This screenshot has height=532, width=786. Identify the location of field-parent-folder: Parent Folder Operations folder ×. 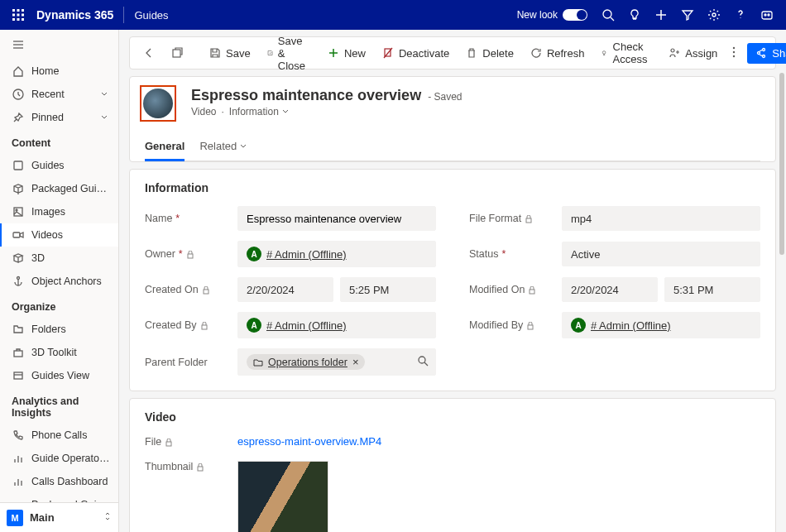
(290, 362).